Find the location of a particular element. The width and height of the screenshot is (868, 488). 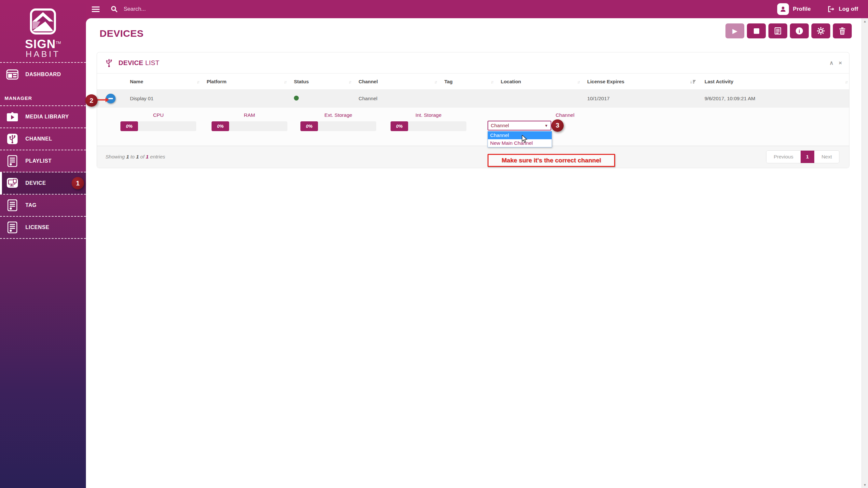

sidebar-item-media-library: MEDIA LIBRARY is located at coordinates (43, 117).